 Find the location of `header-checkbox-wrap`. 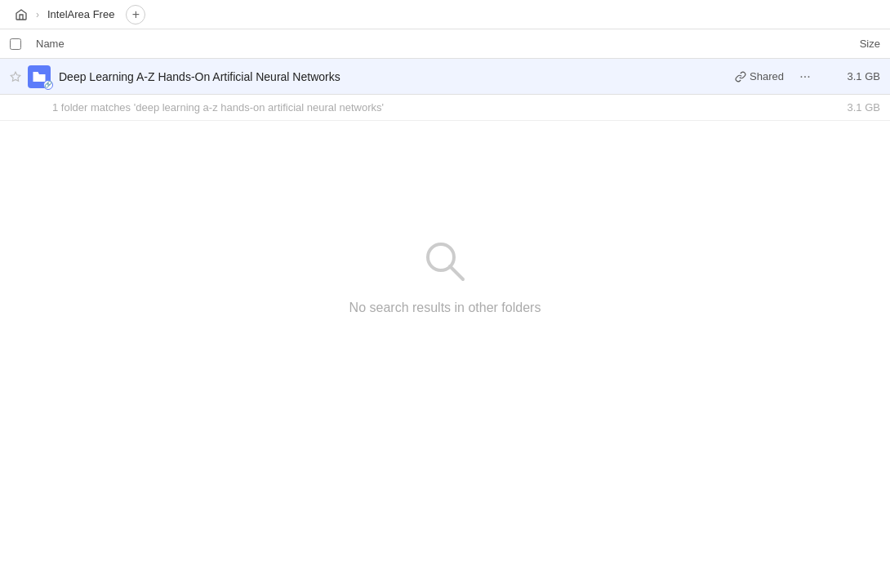

header-checkbox-wrap is located at coordinates (23, 44).